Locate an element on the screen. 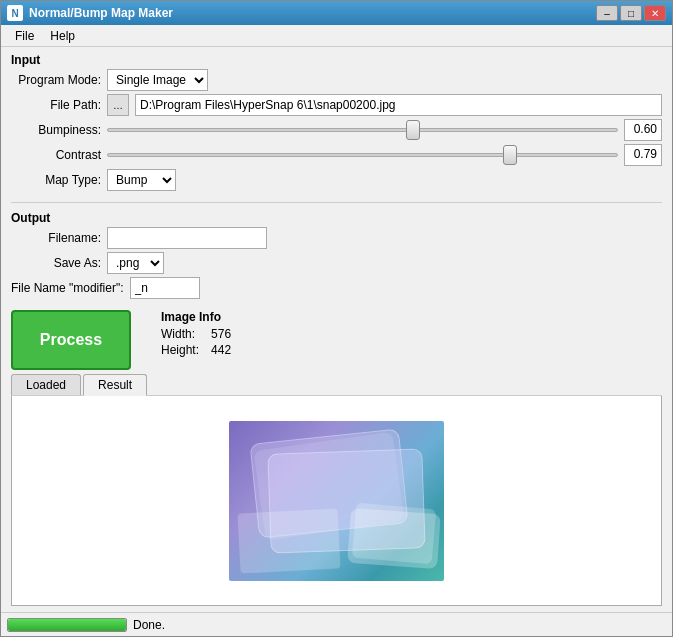 The width and height of the screenshot is (673, 637). output-section: Output Filename: Save As: .png .jpg .bmp… is located at coordinates (336, 256).